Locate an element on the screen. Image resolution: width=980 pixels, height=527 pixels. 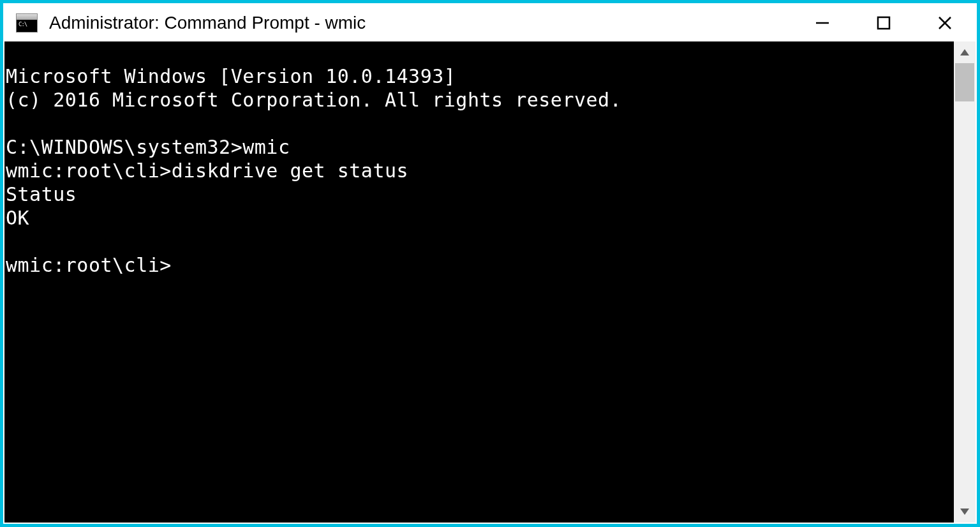
window-controls is located at coordinates (884, 23).